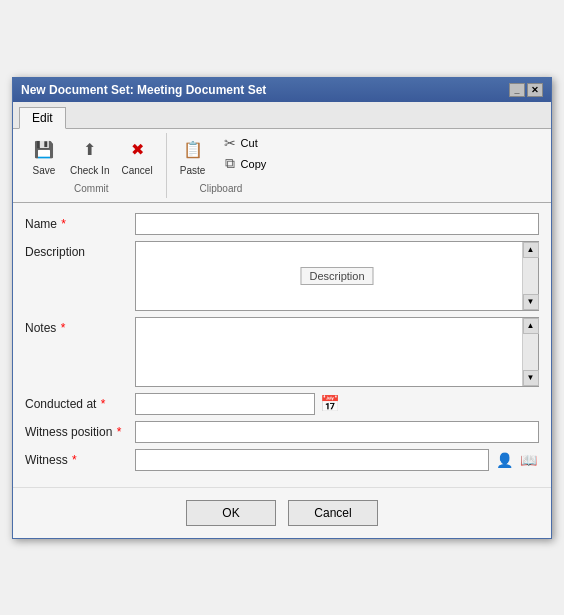  I want to click on description-label: Description, so click(80, 250).